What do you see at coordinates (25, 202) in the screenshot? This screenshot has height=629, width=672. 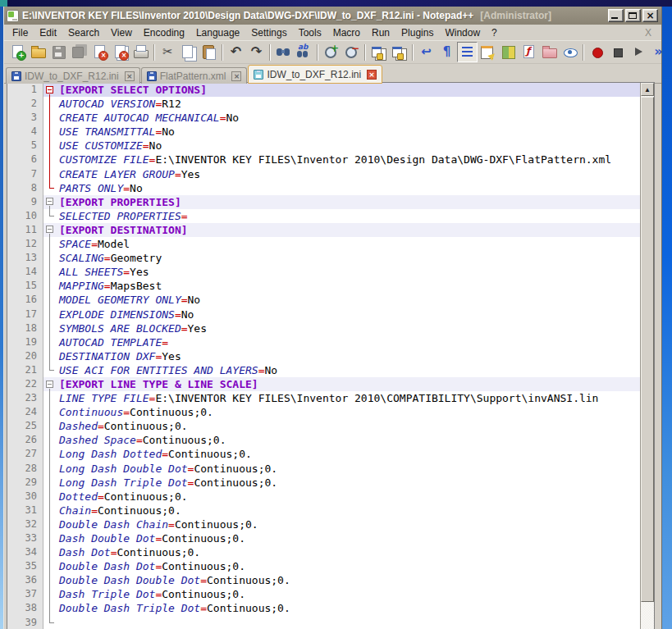 I see `line-number: 9` at bounding box center [25, 202].